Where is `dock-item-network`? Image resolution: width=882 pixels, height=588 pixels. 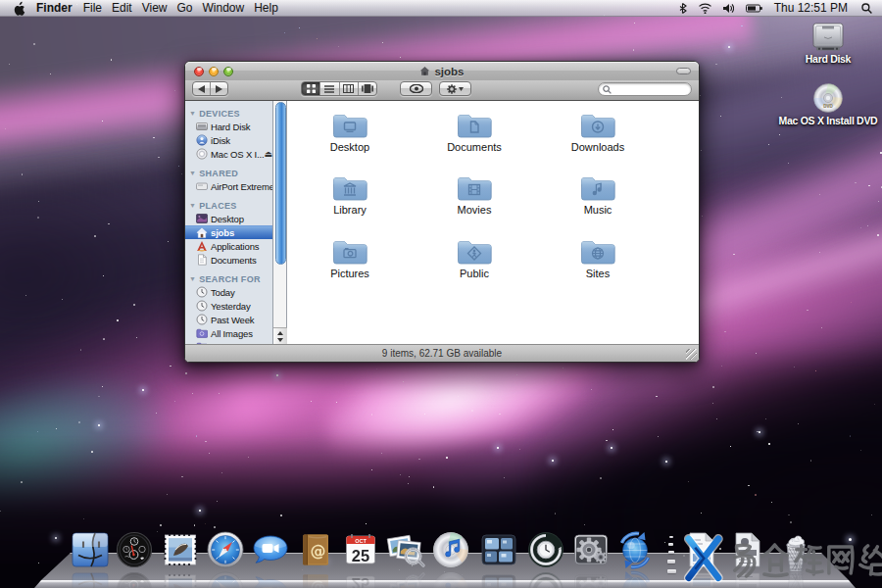 dock-item-network is located at coordinates (635, 550).